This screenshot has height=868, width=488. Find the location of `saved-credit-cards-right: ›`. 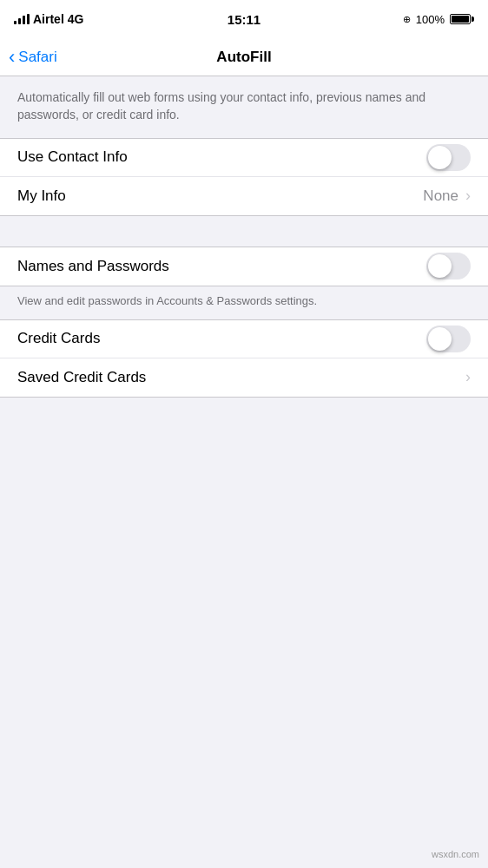

saved-credit-cards-right: › is located at coordinates (467, 377).